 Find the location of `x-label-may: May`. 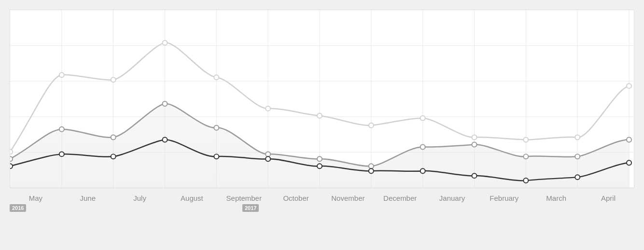

x-label-may: May is located at coordinates (36, 198).